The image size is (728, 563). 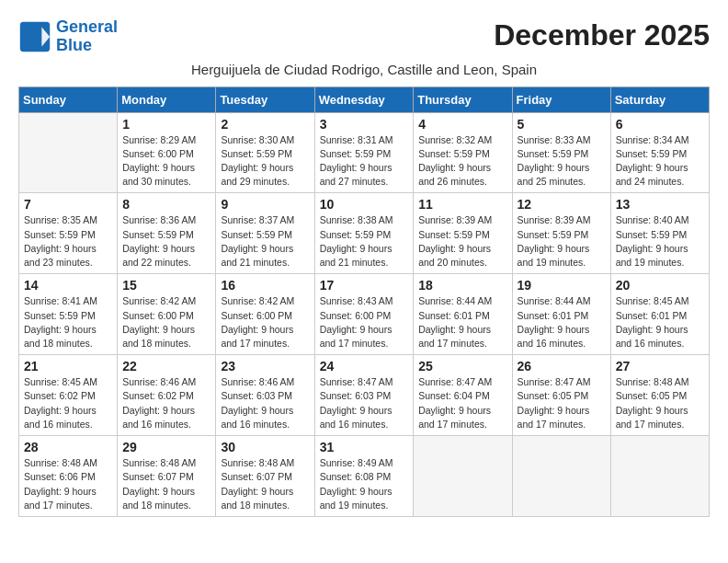 I want to click on day-number: 6, so click(x=660, y=124).